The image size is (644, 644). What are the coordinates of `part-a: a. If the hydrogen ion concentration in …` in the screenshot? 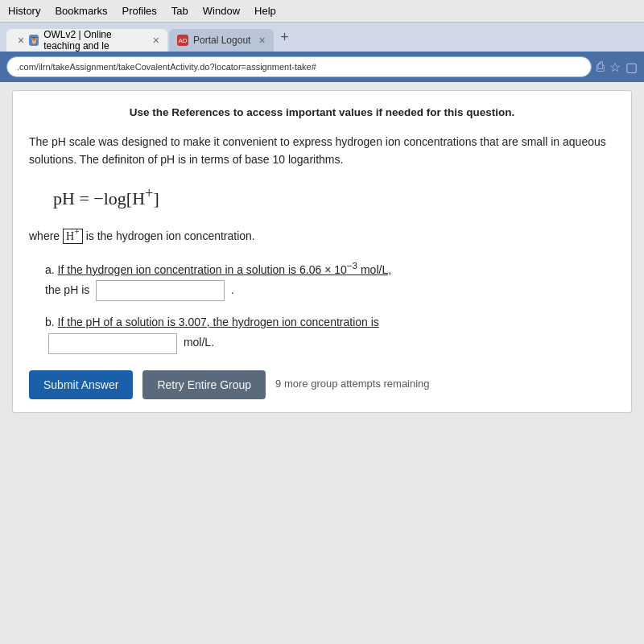 It's located at (330, 279).